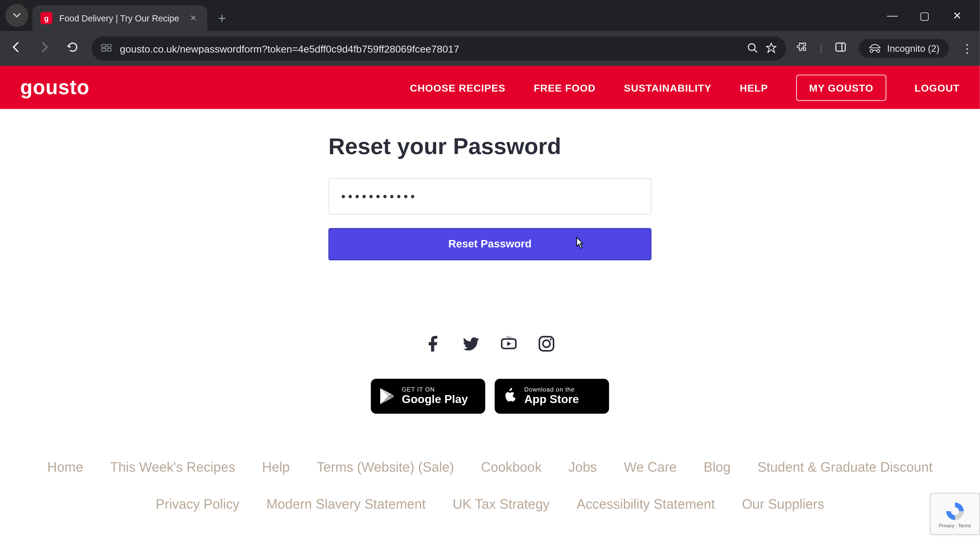 The width and height of the screenshot is (980, 551). Describe the element at coordinates (892, 16) in the screenshot. I see `minimize-button: —` at that location.